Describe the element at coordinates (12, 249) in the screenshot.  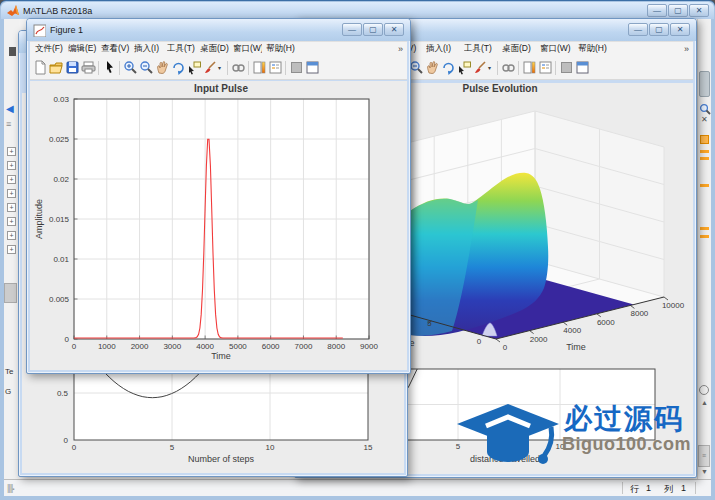
I see `editor-left-strip: ◀ ≡ + + + + + + + + Te G` at that location.